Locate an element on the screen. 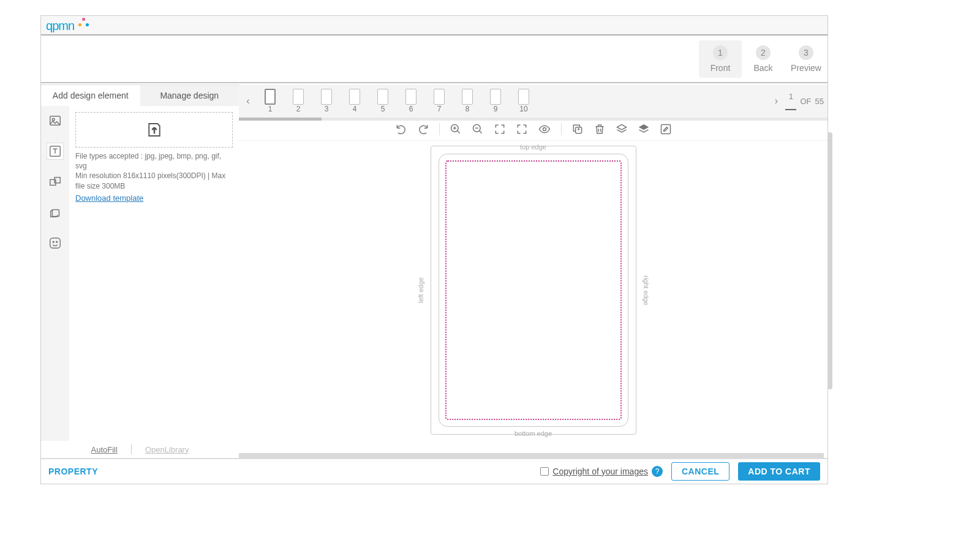 The image size is (980, 551). delete-icon is located at coordinates (600, 129).